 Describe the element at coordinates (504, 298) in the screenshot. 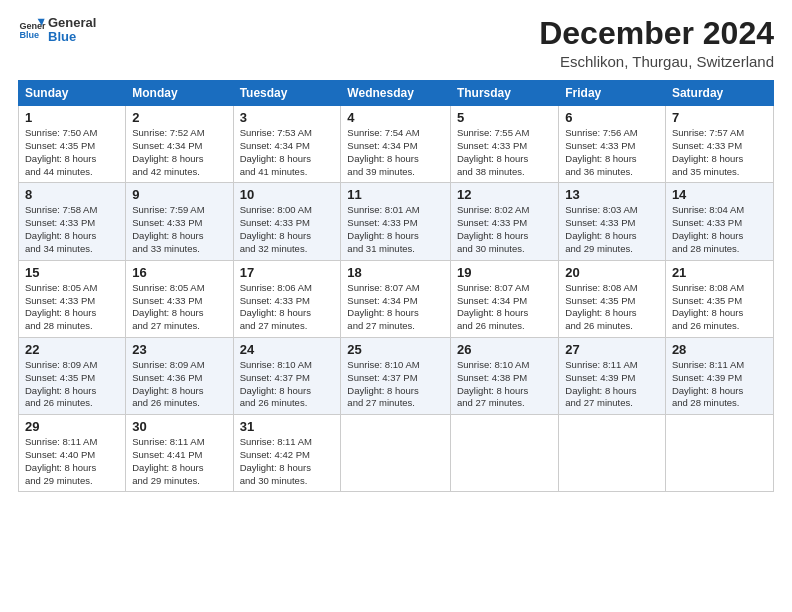

I see `calendar-cell: 19 Sunrise: 8:07 AM Sunset: 4:34 PM Dayl…` at that location.